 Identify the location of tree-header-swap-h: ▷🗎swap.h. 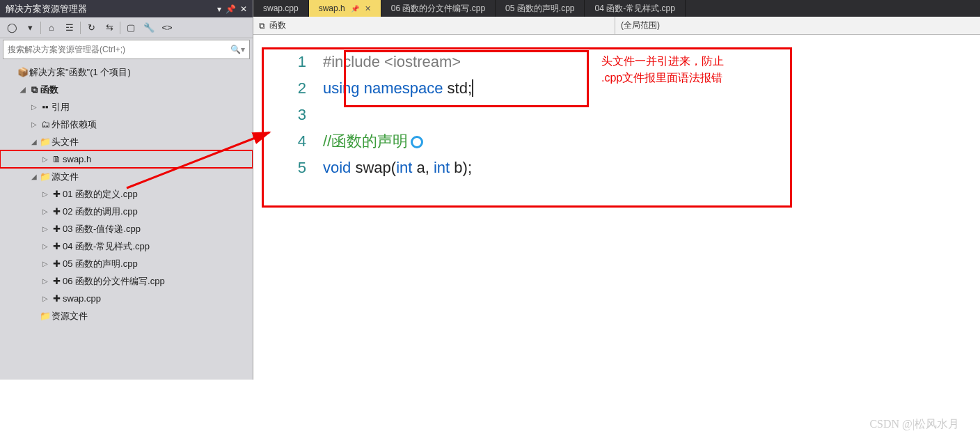
(127, 159).